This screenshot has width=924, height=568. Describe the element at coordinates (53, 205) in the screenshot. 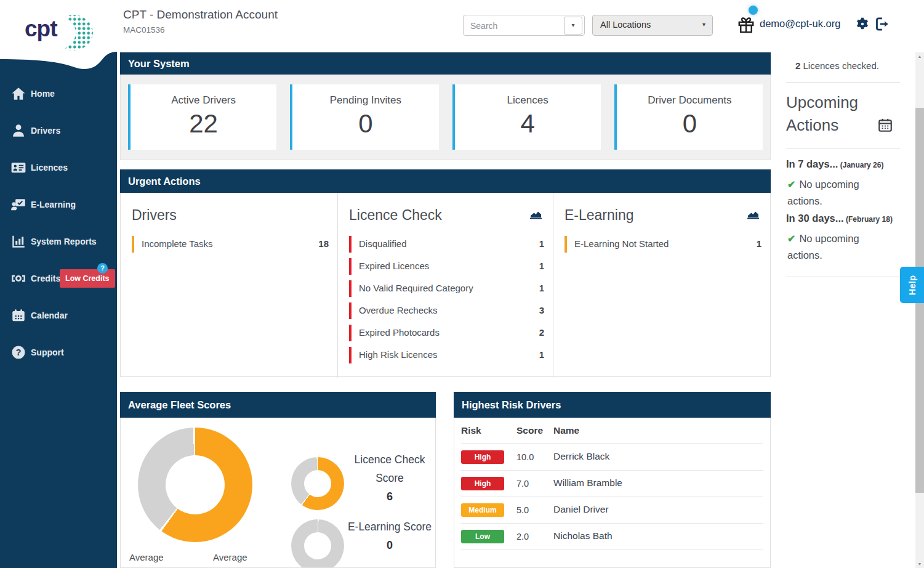

I see `sidebar-item-label: E-Learning` at that location.